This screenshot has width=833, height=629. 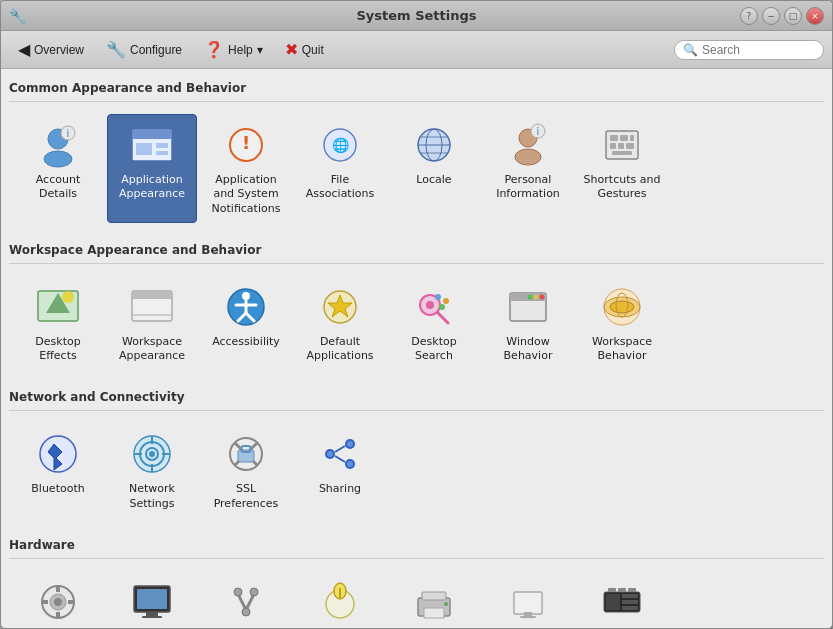 I want to click on desktop-search-label: Desktop Search, so click(x=434, y=350).